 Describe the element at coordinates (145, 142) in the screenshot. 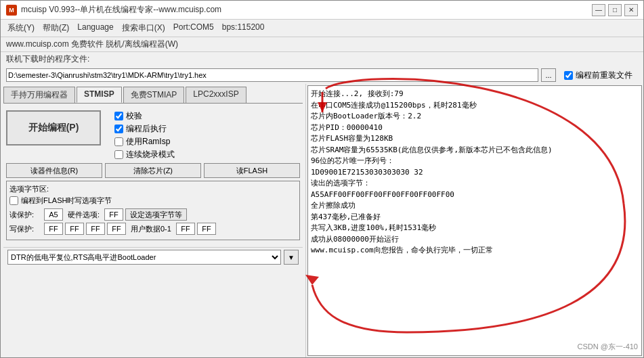

I see `ramisp-checkbox-row: 使用RamIsp` at that location.